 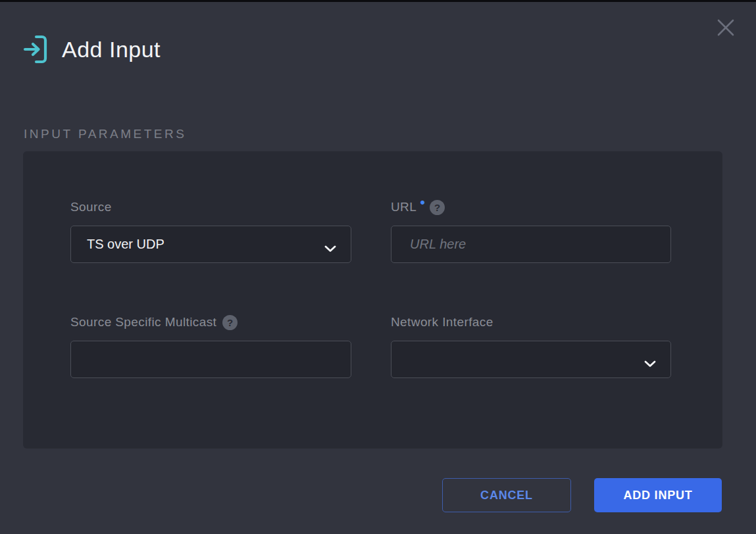 I want to click on network-interface-field-group: Network Interface, so click(x=531, y=346).